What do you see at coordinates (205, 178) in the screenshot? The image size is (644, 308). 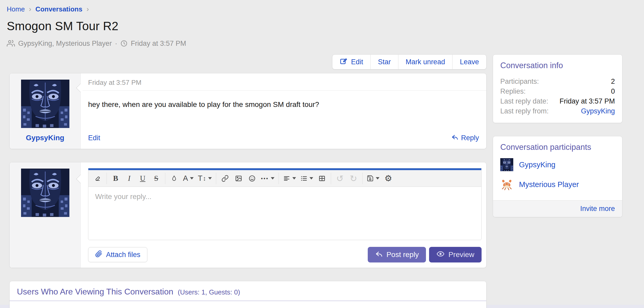 I see `font-size-icon: T↕` at bounding box center [205, 178].